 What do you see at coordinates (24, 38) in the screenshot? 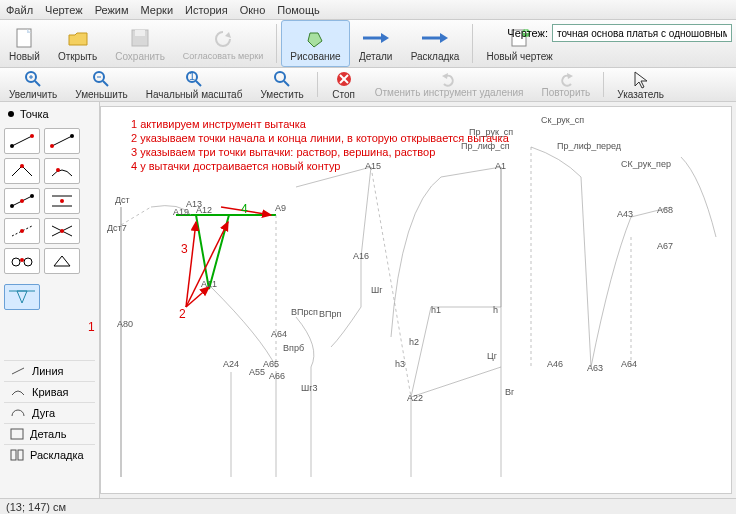
I see `new-icon` at bounding box center [24, 38].